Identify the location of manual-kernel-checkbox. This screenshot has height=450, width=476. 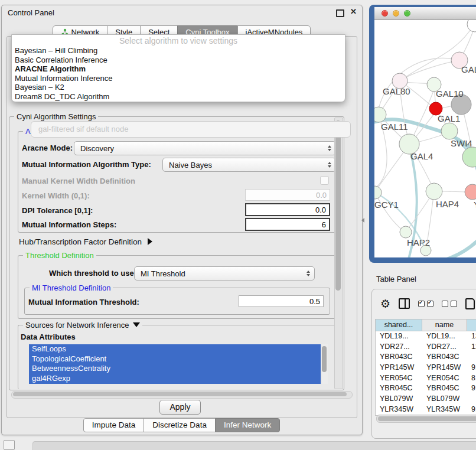
(325, 181).